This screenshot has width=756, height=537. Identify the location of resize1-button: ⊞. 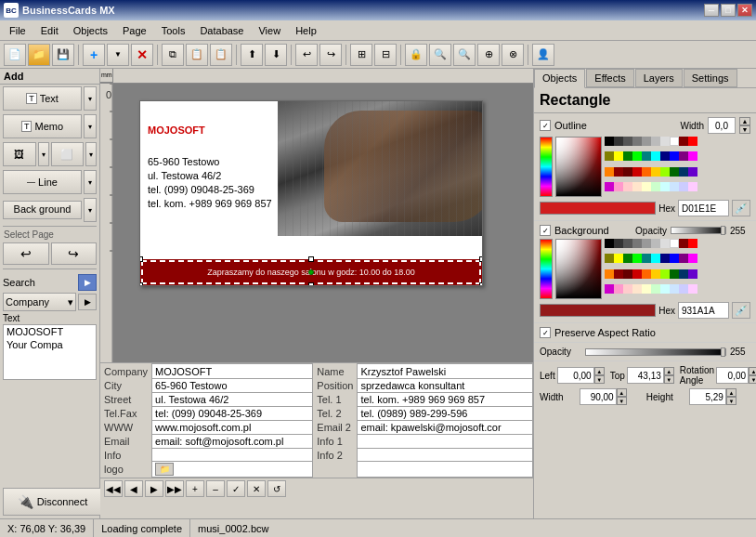
(361, 55).